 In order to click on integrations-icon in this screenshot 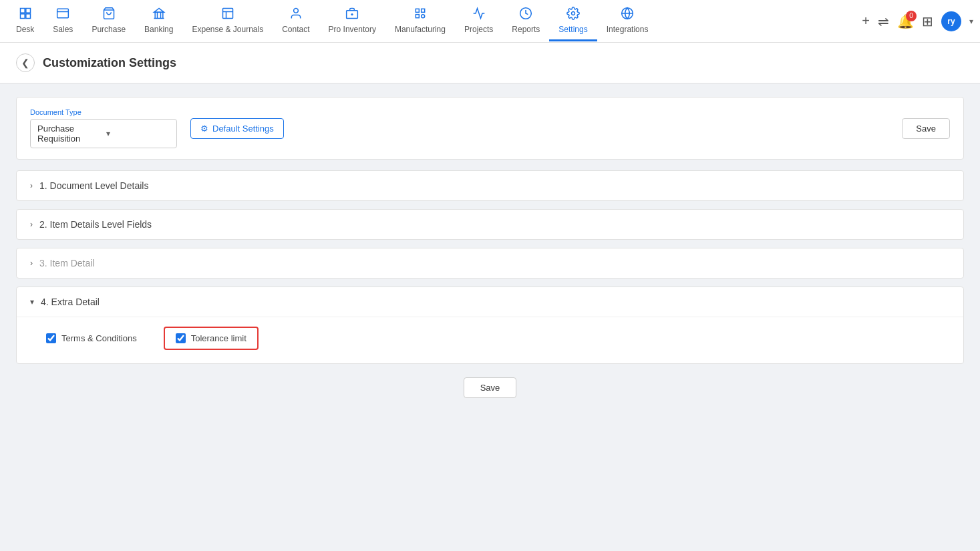, I will do `click(627, 15)`.